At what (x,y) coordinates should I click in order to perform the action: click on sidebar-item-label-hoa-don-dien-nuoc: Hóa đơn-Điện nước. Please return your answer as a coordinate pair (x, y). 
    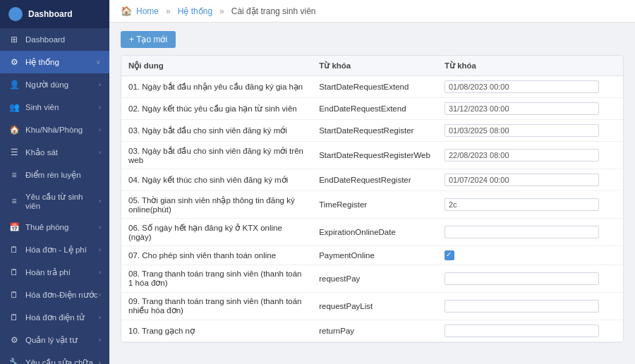
    Looking at the image, I should click on (62, 295).